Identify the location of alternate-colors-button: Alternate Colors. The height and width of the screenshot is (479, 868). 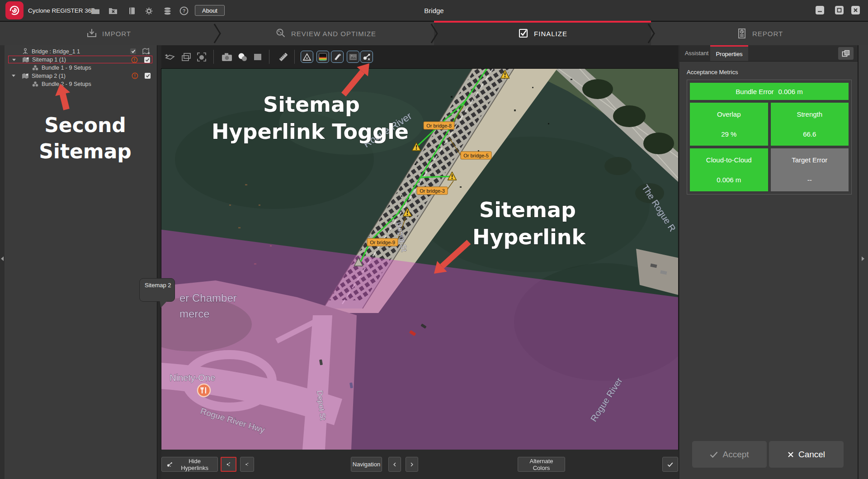
(542, 464).